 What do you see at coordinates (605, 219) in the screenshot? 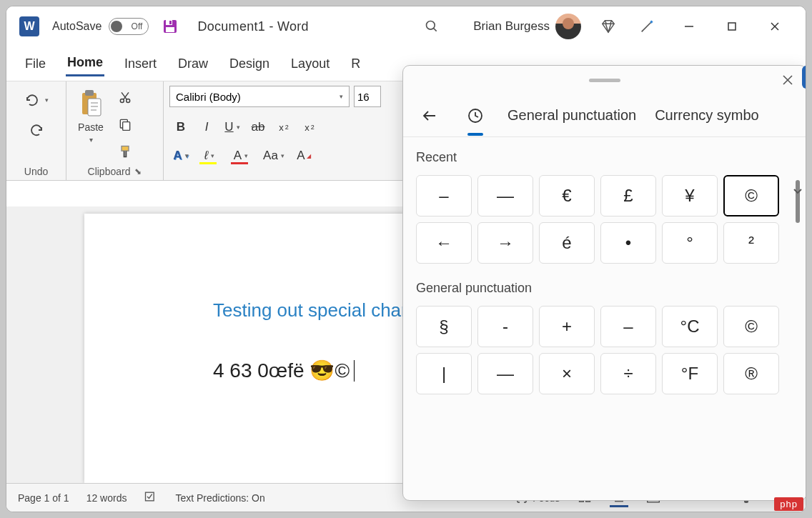
I see `recent-symbol-grid: – — € £ ¥ © ← → é • ° ²` at bounding box center [605, 219].